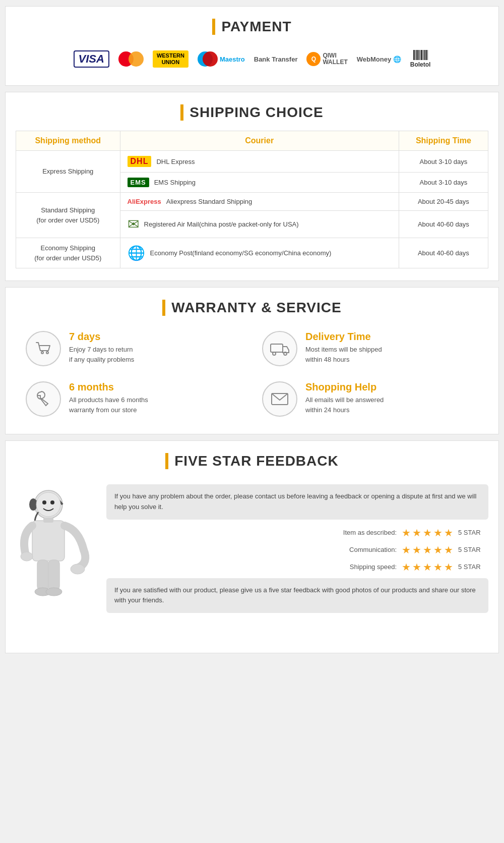  Describe the element at coordinates (345, 398) in the screenshot. I see `warranty-help-content: Shopping Help All emails will be answere…` at that location.